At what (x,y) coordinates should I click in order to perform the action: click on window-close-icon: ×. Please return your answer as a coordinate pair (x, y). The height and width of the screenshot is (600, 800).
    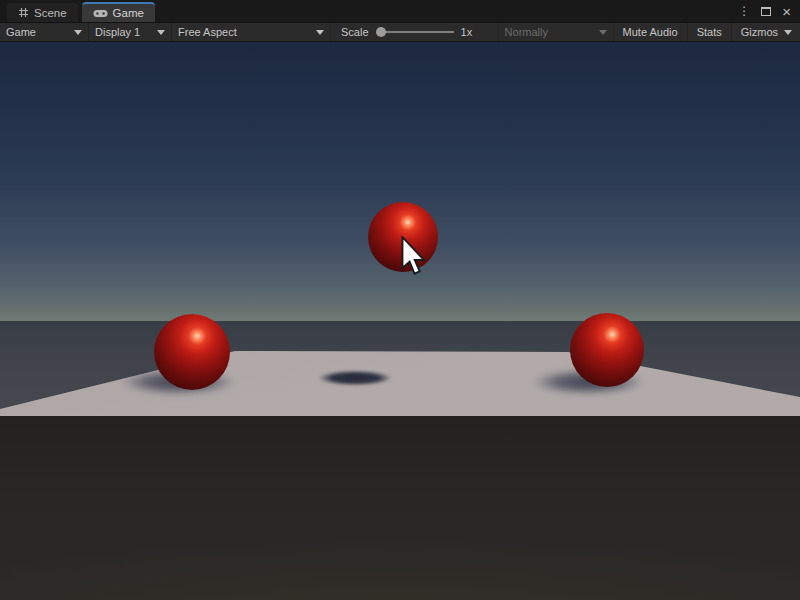
    Looking at the image, I should click on (786, 12).